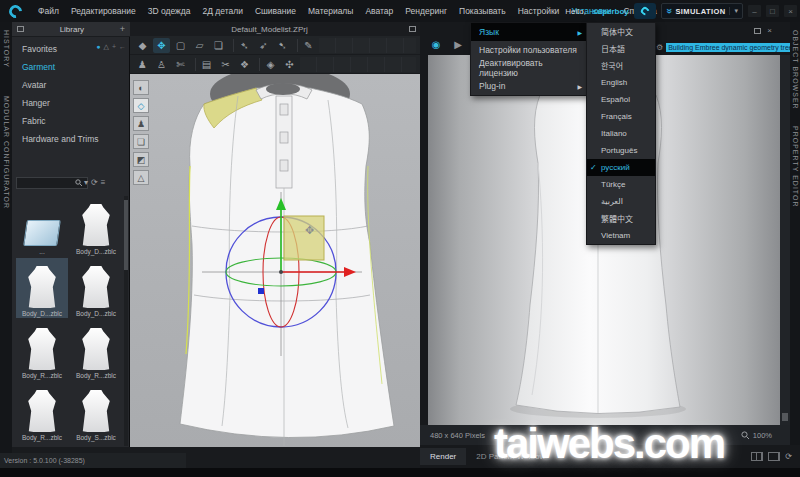 The image size is (800, 477). What do you see at coordinates (20, 29) in the screenshot?
I see `detach-panel-icon` at bounding box center [20, 29].